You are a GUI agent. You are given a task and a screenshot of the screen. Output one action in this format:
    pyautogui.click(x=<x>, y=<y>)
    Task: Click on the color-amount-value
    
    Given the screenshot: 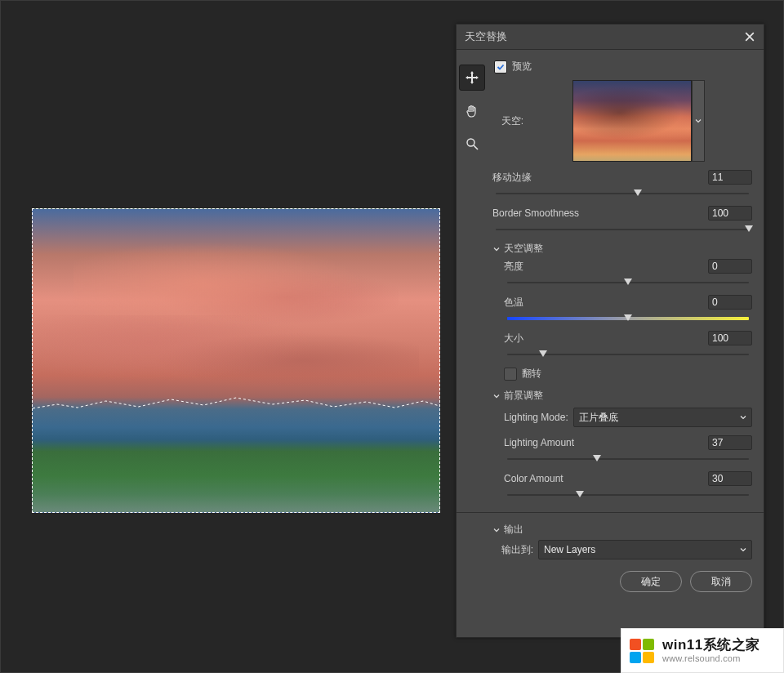 What is the action you would take?
    pyautogui.click(x=730, y=479)
    